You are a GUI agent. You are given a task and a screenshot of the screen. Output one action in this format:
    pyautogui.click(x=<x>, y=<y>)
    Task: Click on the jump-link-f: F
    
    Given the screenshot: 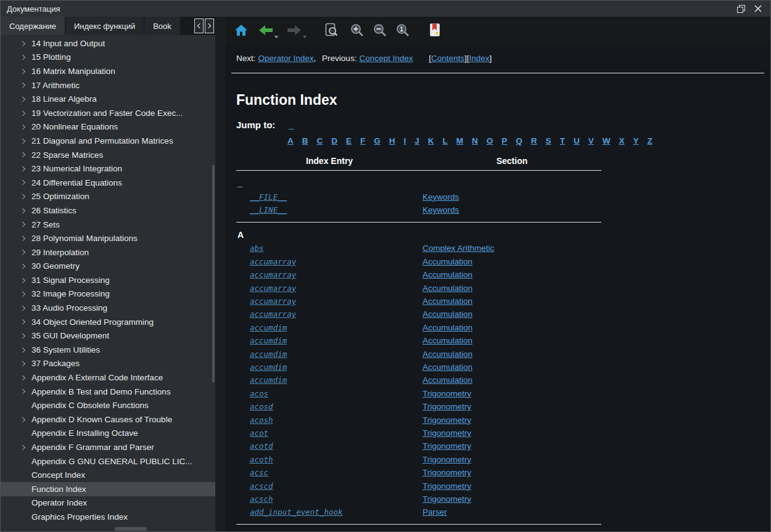 What is the action you would take?
    pyautogui.click(x=363, y=141)
    